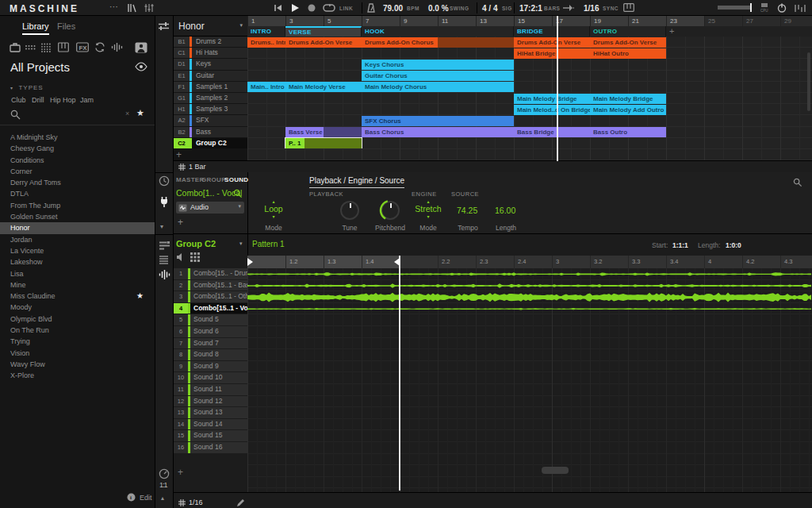 This screenshot has width=812, height=508. What do you see at coordinates (78, 240) in the screenshot?
I see `project-item: Jordan` at bounding box center [78, 240].